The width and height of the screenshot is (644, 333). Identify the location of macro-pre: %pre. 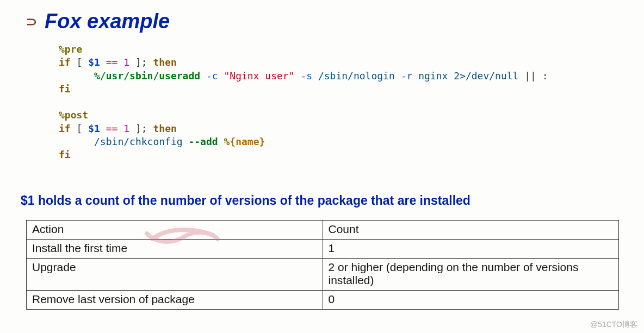
(71, 49).